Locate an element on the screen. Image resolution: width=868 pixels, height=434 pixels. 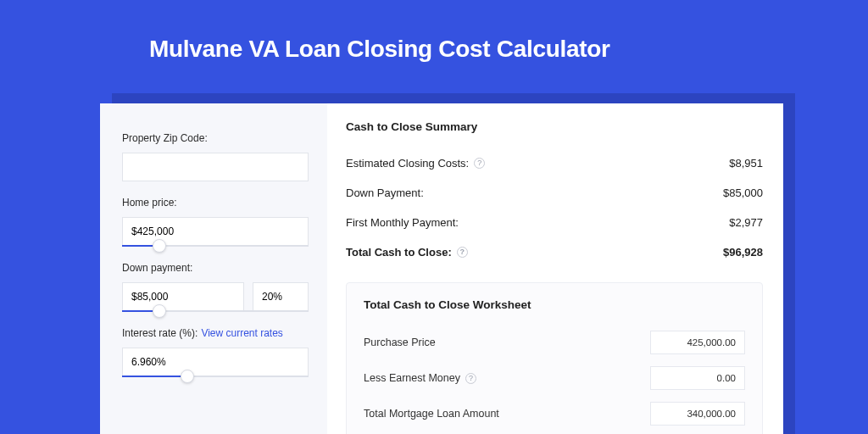
interest-slider-fill is located at coordinates (154, 376).